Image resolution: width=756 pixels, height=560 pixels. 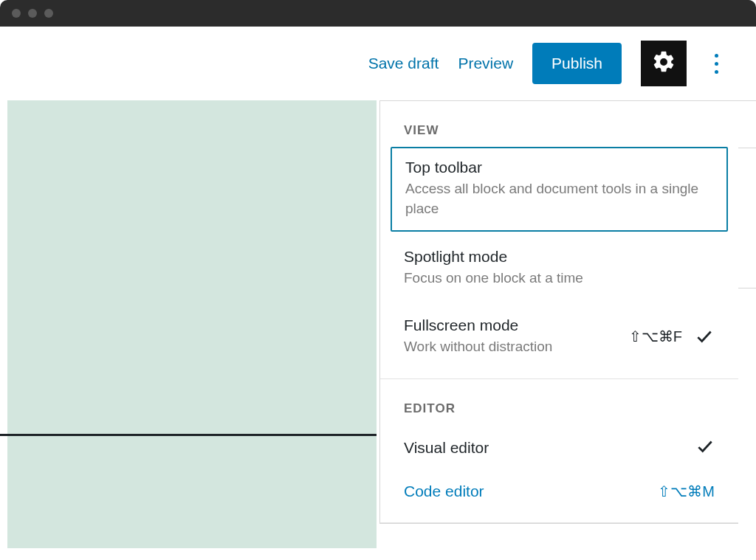 I want to click on window-titlebar, so click(x=378, y=13).